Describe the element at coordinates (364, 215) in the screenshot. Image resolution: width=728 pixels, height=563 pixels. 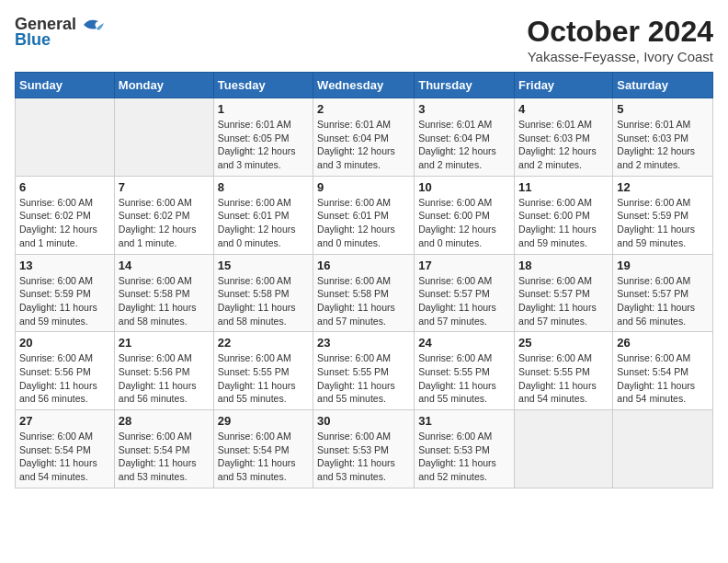
I see `week-row-2: 6Sunrise: 6:00 AM Sunset: 6:02 PM Daylig…` at that location.